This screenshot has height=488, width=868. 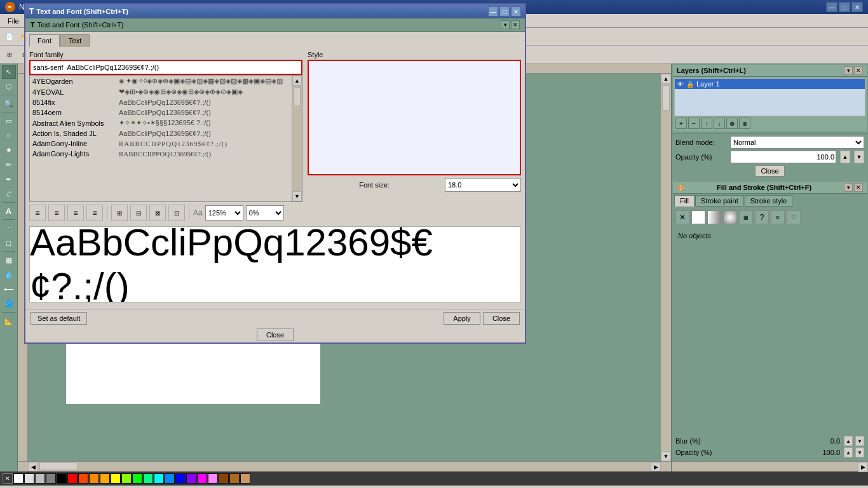 I want to click on vscroll-track, so click(x=666, y=268).